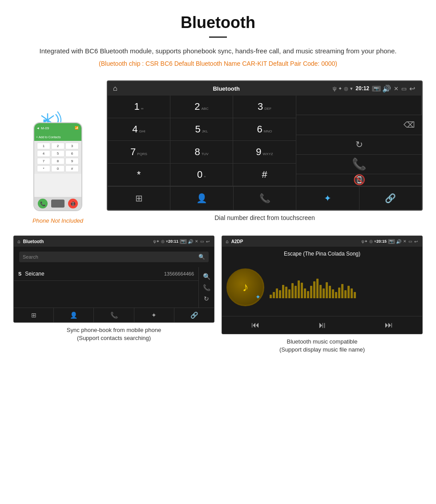  What do you see at coordinates (202, 198) in the screenshot?
I see `bottom-contacts-btn: 👤` at bounding box center [202, 198].